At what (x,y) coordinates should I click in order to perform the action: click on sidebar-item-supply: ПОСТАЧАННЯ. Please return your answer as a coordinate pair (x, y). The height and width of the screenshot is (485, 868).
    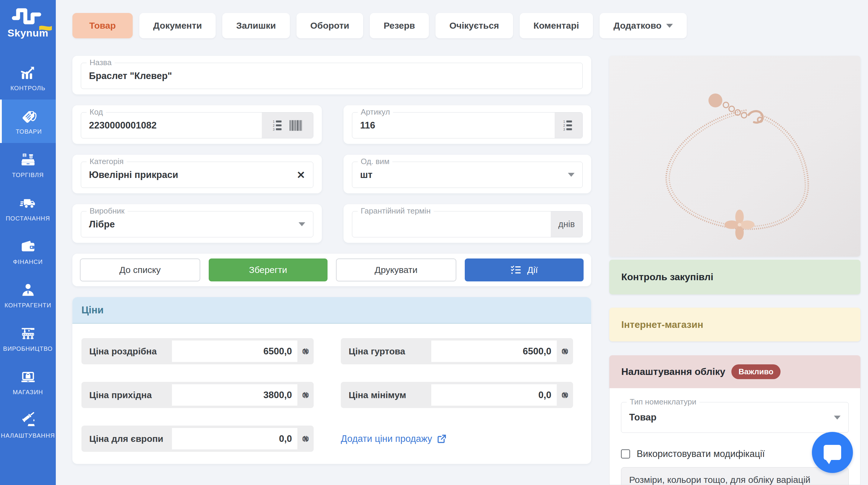
    Looking at the image, I should click on (28, 208).